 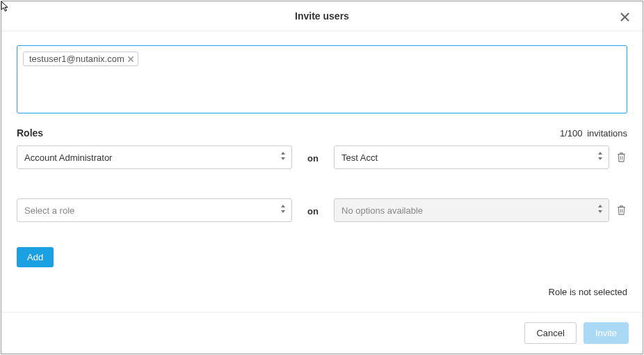 I want to click on role-select-value: Select a role, so click(x=49, y=210).